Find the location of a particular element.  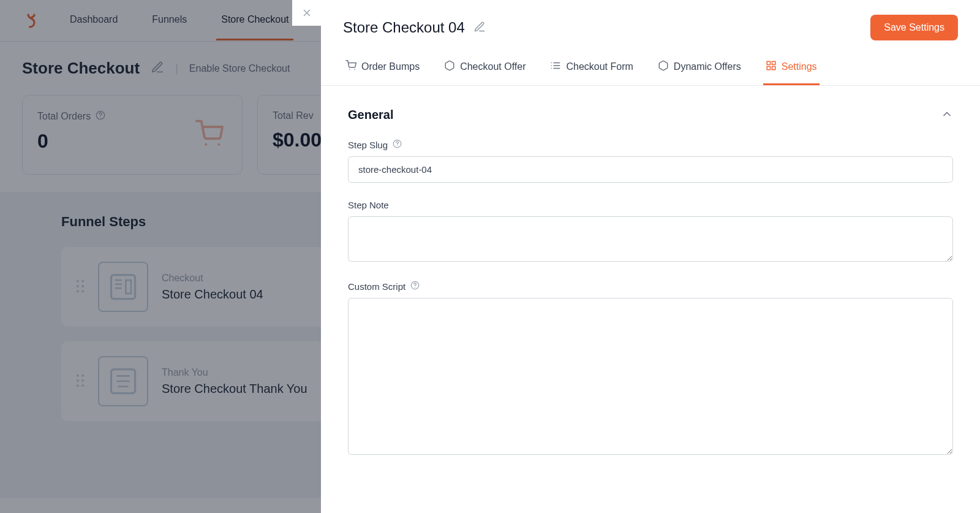

list-icon is located at coordinates (556, 67).